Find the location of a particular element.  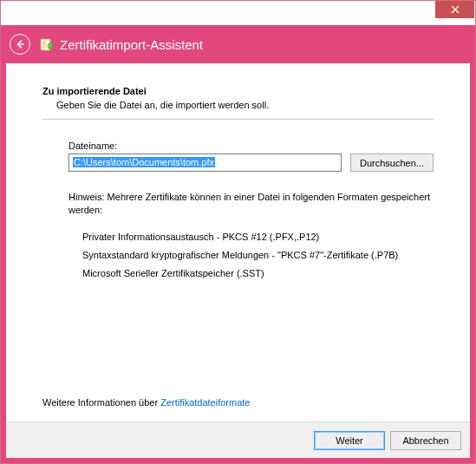

file-formats-link: Zertifikatdateiformate is located at coordinates (205, 402).